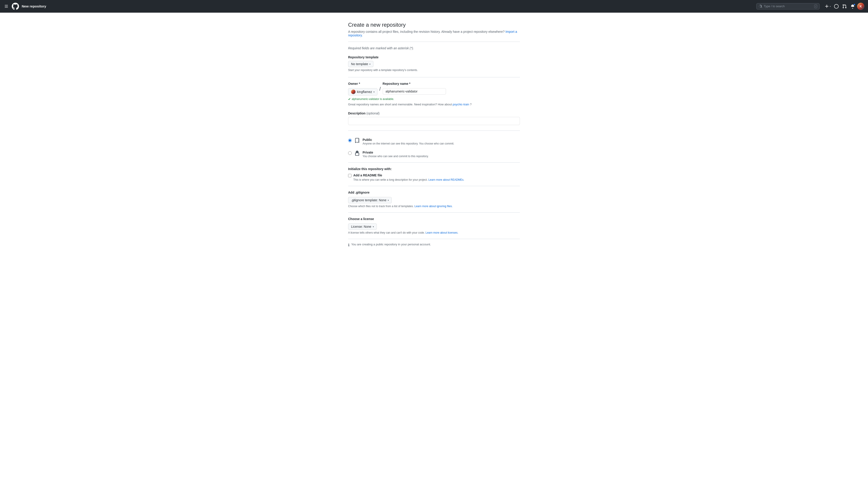  Describe the element at coordinates (855, 5) in the screenshot. I see `notification-dot` at that location.